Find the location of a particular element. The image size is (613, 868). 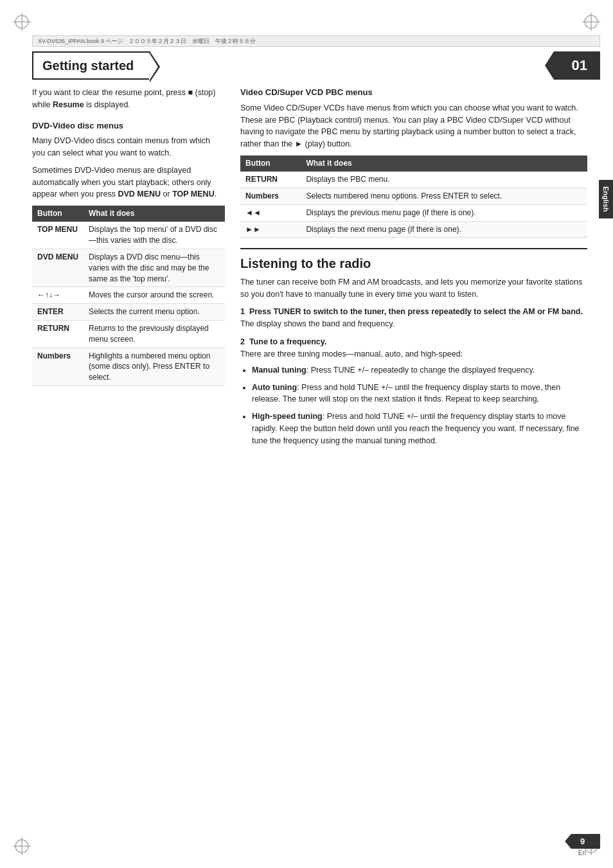

button-cell: TOP MENU is located at coordinates (58, 235).